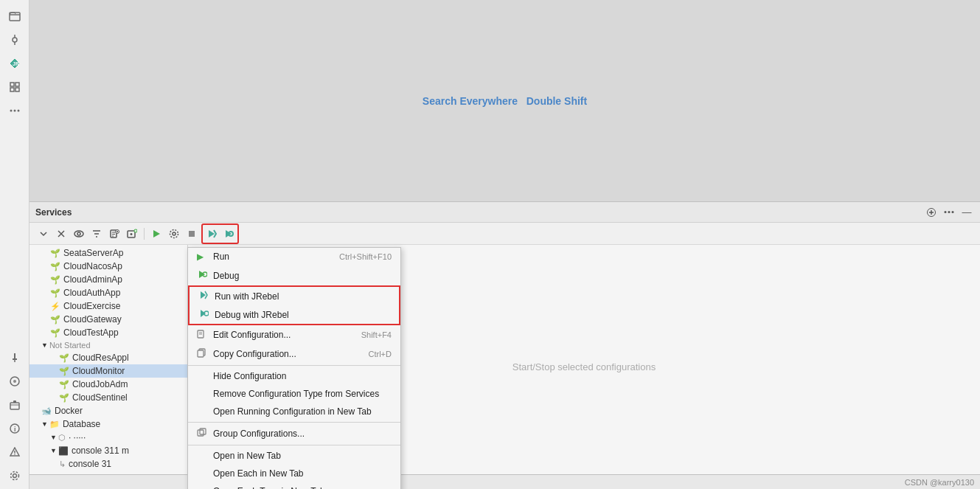 This screenshot has height=489, width=980. What do you see at coordinates (931, 212) in the screenshot?
I see `services-add-icon` at bounding box center [931, 212].